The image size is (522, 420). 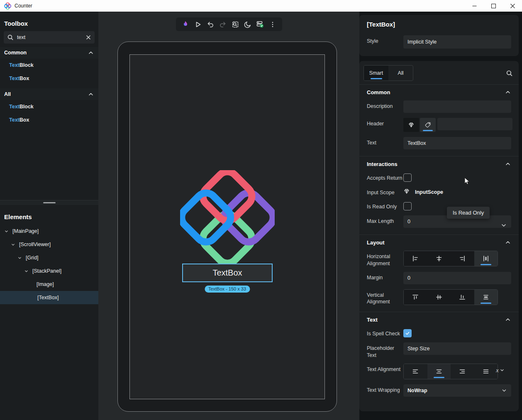 What do you see at coordinates (235, 24) in the screenshot?
I see `inspect-region-button` at bounding box center [235, 24].